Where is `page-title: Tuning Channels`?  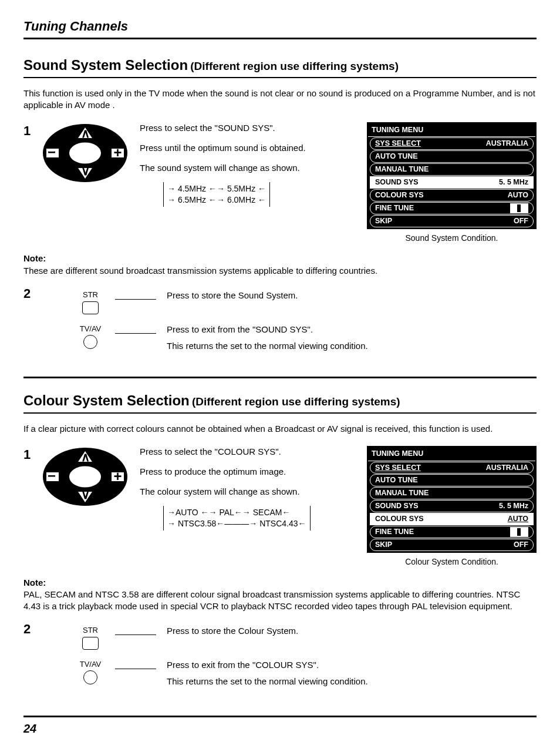
page-title: Tuning Channels is located at coordinates (280, 28).